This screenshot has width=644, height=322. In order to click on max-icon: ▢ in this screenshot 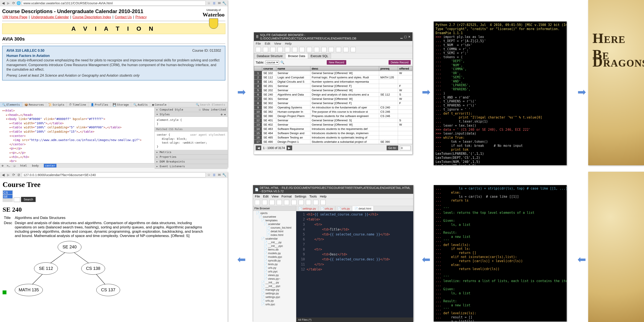, I will do `click(406, 37)`.